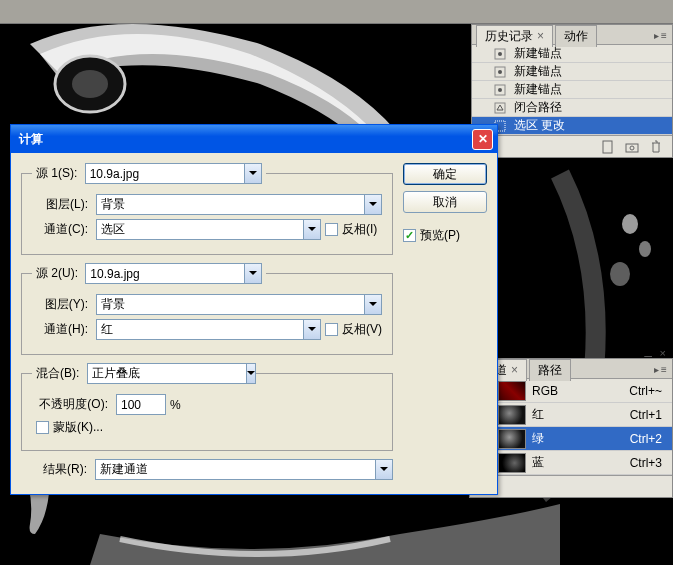 The height and width of the screenshot is (565, 673). What do you see at coordinates (207, 309) in the screenshot?
I see `source2-group: 源 2(U): 图层(Y): 通道(H): 反相(V)` at bounding box center [207, 309].